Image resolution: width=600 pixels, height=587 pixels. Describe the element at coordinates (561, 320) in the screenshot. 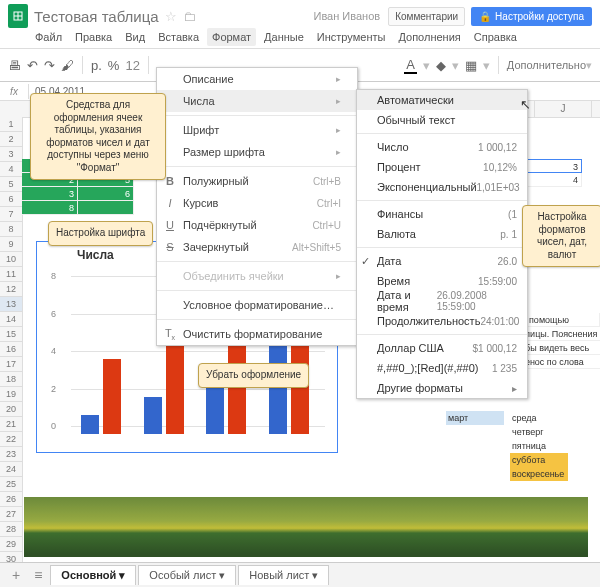

I see `cell-text: с помощью` at that location.